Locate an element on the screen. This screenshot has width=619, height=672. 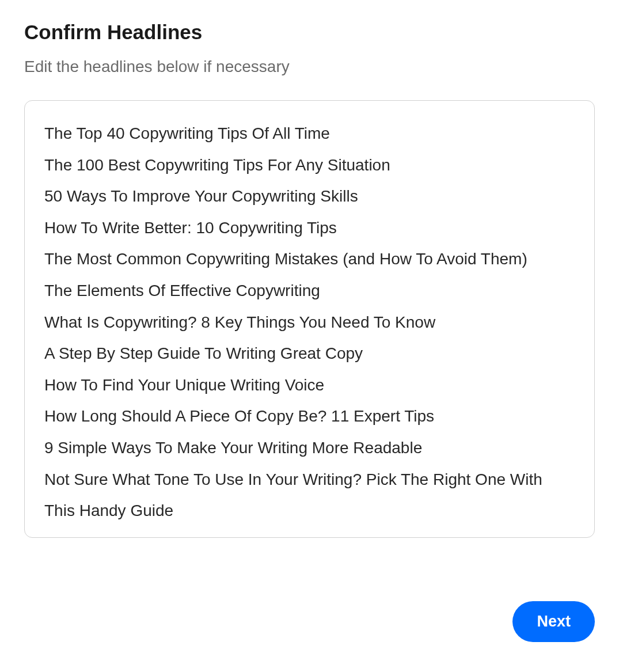
headline-line: The Most Common Copywriting Mistakes (an… is located at coordinates (310, 259).